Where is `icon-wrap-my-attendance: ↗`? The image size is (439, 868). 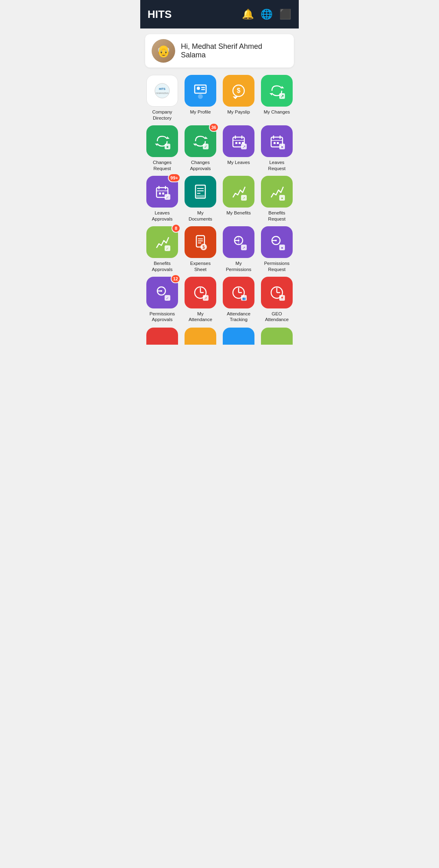 icon-wrap-my-attendance: ↗ is located at coordinates (200, 293).